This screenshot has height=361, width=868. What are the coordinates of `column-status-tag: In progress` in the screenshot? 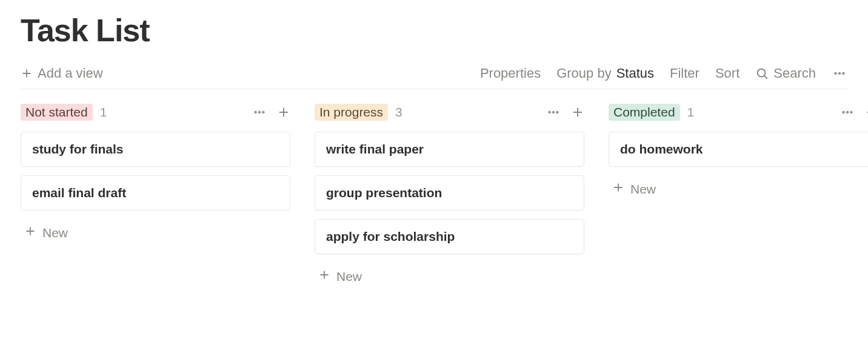 It's located at (352, 112).